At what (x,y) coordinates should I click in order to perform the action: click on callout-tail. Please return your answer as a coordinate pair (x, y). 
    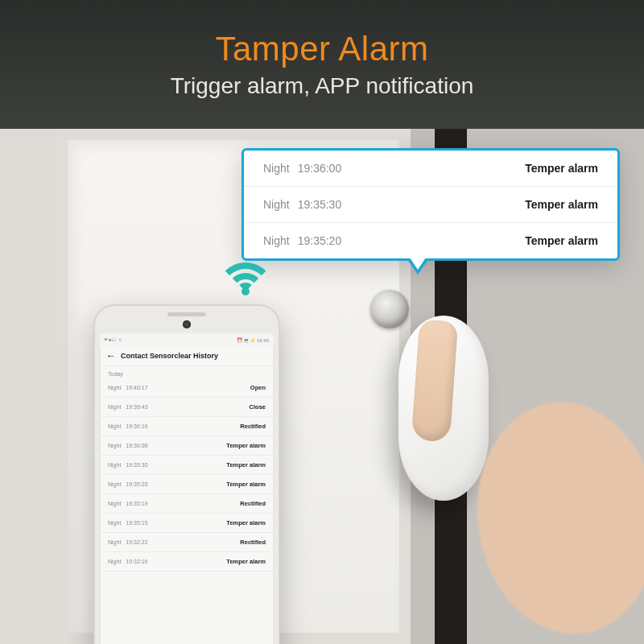
    Looking at the image, I should click on (418, 266).